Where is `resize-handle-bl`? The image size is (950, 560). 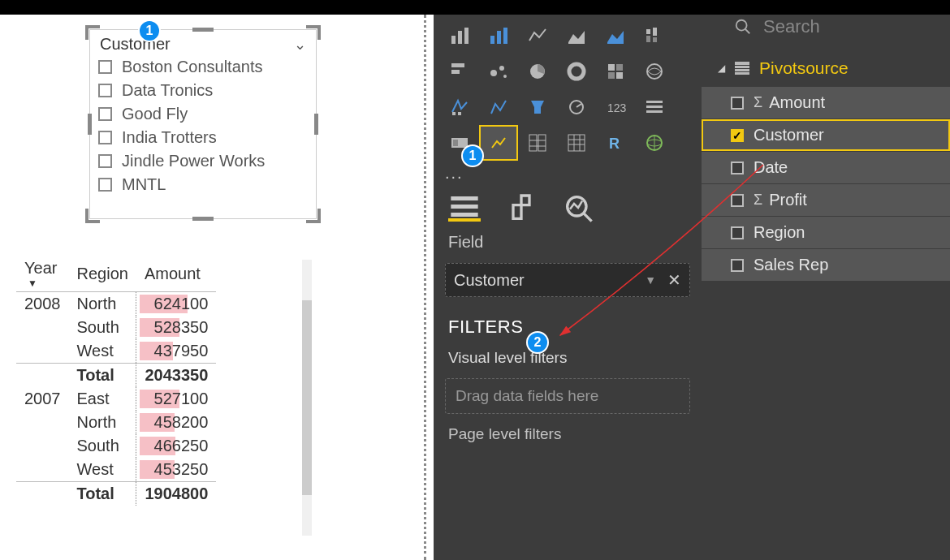
resize-handle-bl is located at coordinates (93, 216).